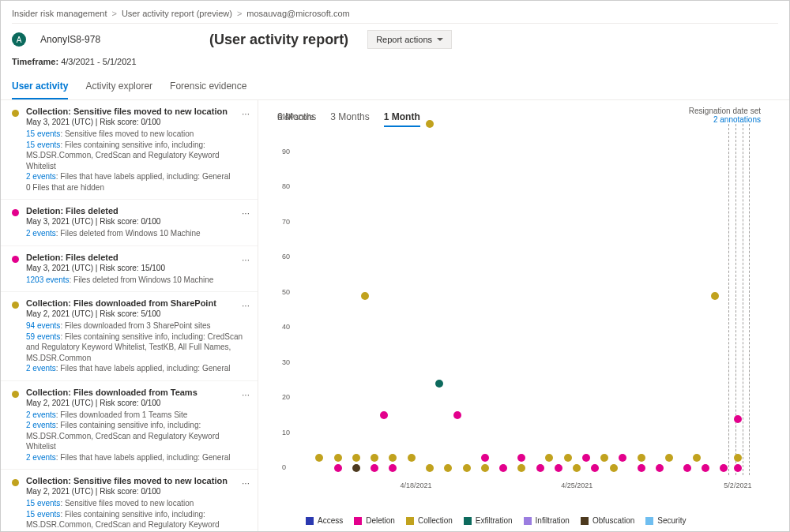  What do you see at coordinates (409, 39) in the screenshot?
I see `report-actions-button: Report actions` at bounding box center [409, 39].